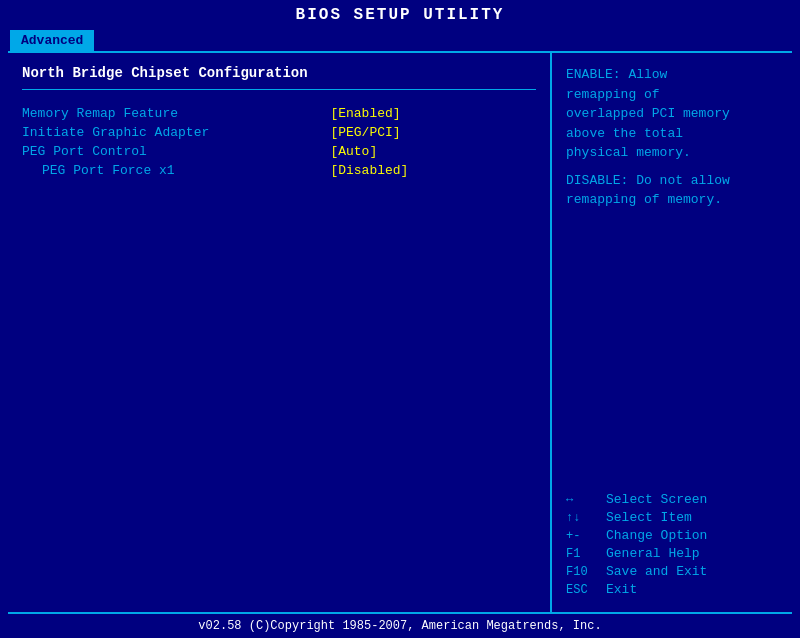 Image resolution: width=800 pixels, height=638 pixels. I want to click on config-table: Memory Remap Feature[Enabled]Initiate Gr…, so click(279, 142).